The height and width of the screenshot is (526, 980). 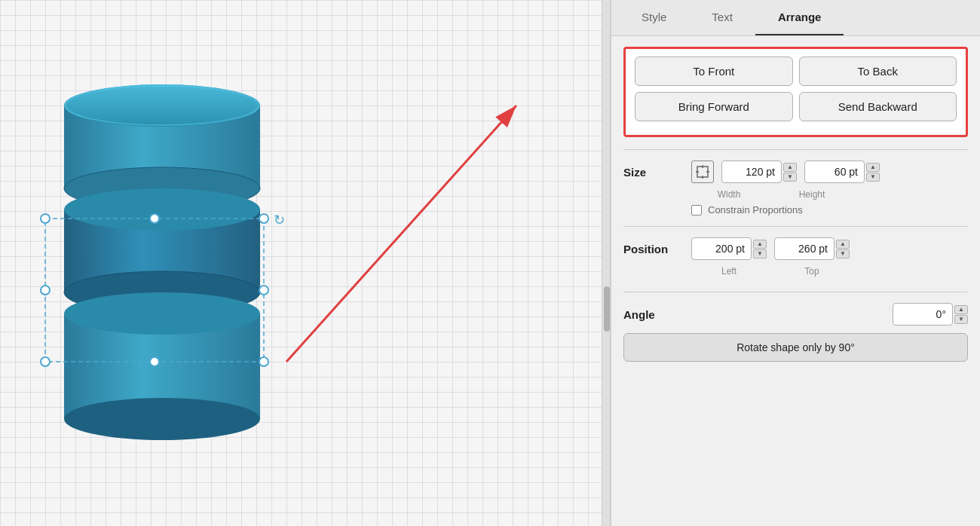 What do you see at coordinates (796, 172) in the screenshot?
I see `size-row: Size ▲ ▼` at bounding box center [796, 172].